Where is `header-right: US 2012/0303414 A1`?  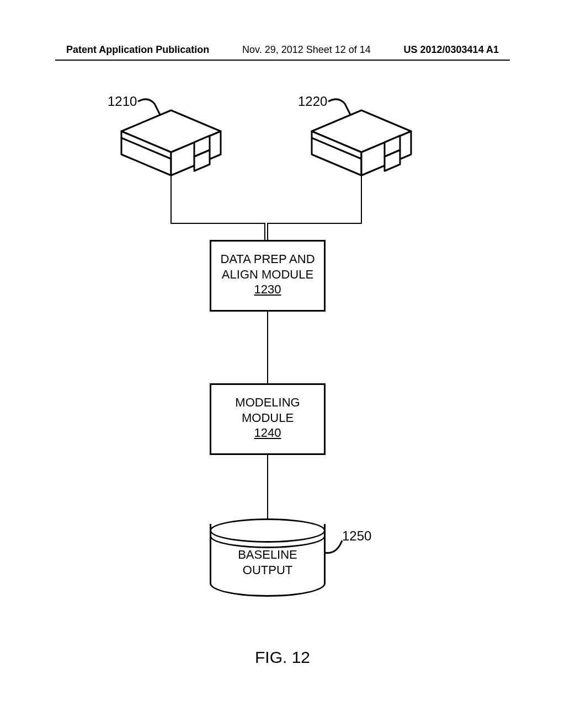
header-right: US 2012/0303414 A1 is located at coordinates (451, 50).